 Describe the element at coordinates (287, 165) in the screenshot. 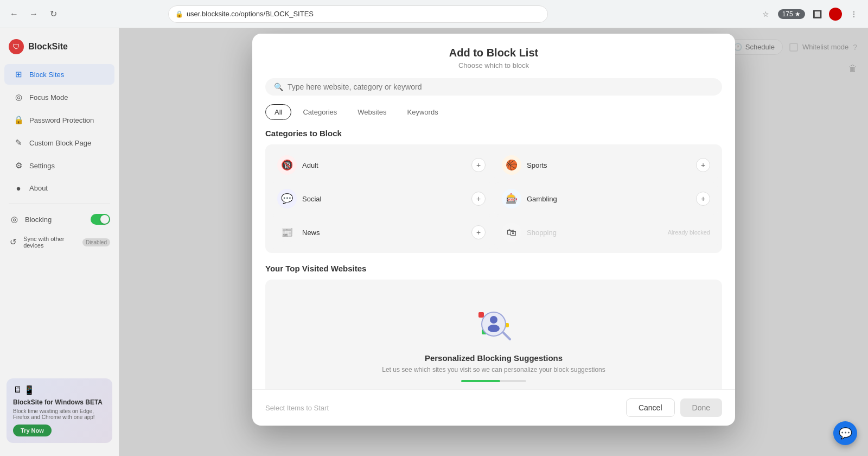

I see `adult-icon: 🔞` at that location.